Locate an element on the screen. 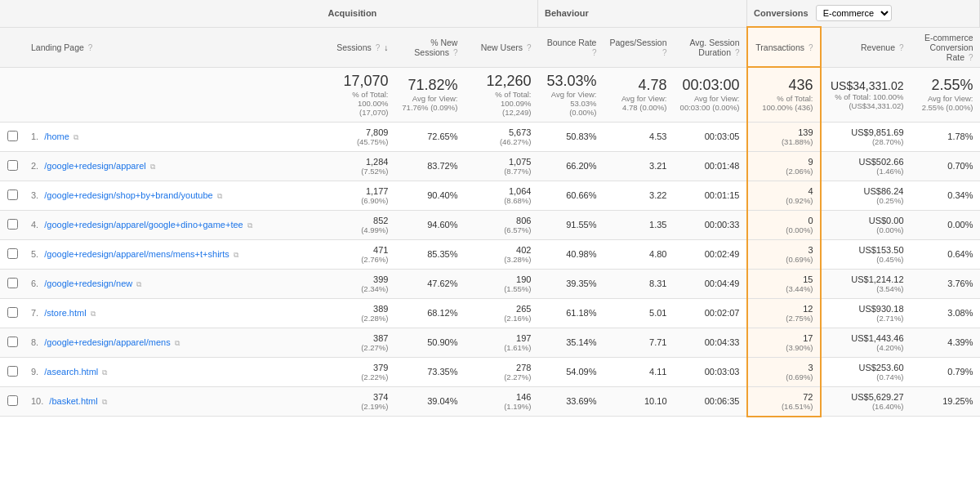 This screenshot has width=980, height=486. row-revenue-value: US$86.24 is located at coordinates (884, 191).